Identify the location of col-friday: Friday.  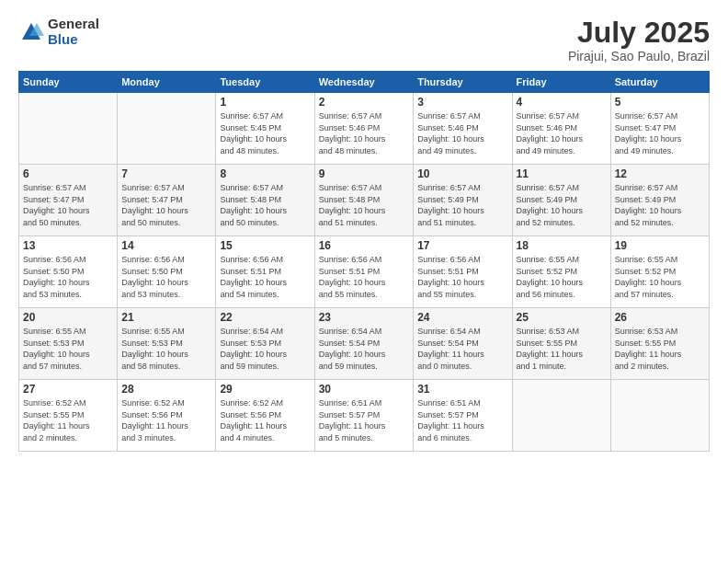
(561, 83).